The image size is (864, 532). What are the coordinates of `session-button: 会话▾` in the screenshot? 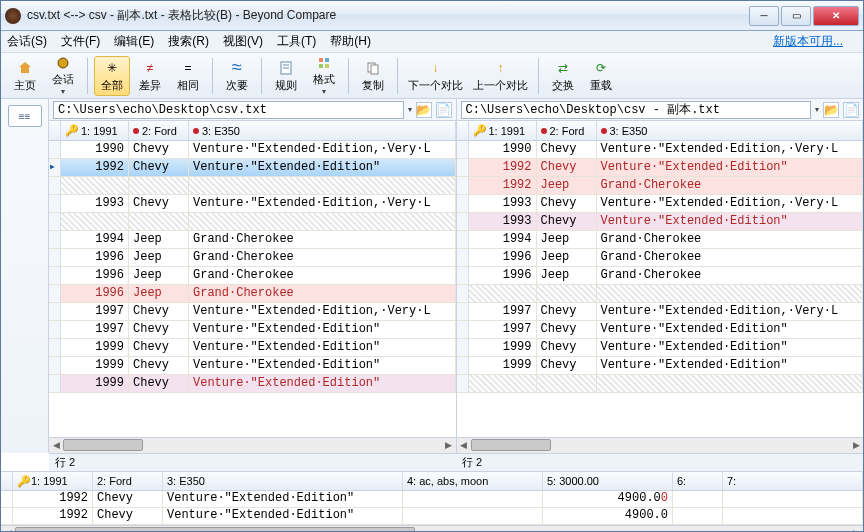 It's located at (63, 76).